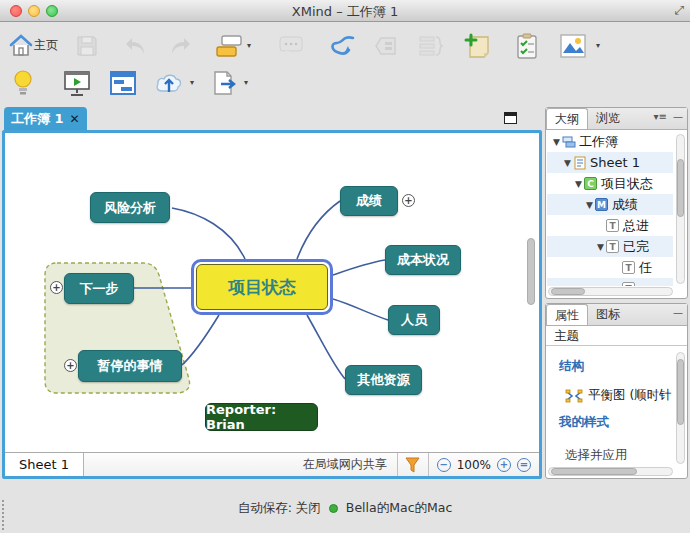  What do you see at coordinates (610, 268) in the screenshot?
I see `tree-row-subtopic: T 任` at bounding box center [610, 268].